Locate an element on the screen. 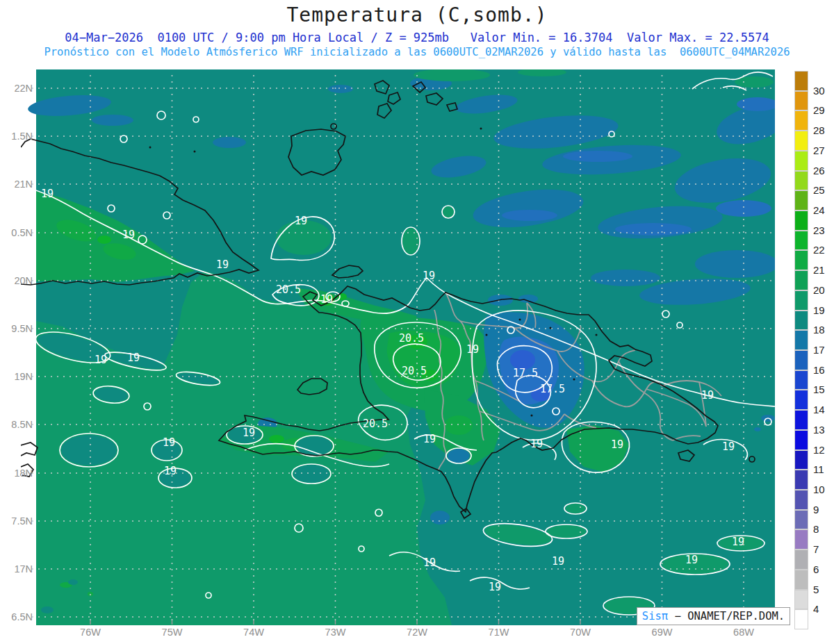  lon-label: 75W is located at coordinates (172, 632).